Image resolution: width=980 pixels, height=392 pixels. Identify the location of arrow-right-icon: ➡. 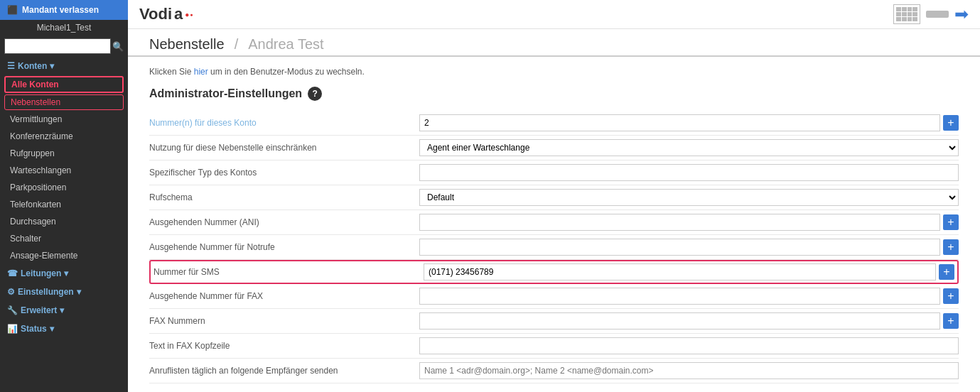
(962, 14).